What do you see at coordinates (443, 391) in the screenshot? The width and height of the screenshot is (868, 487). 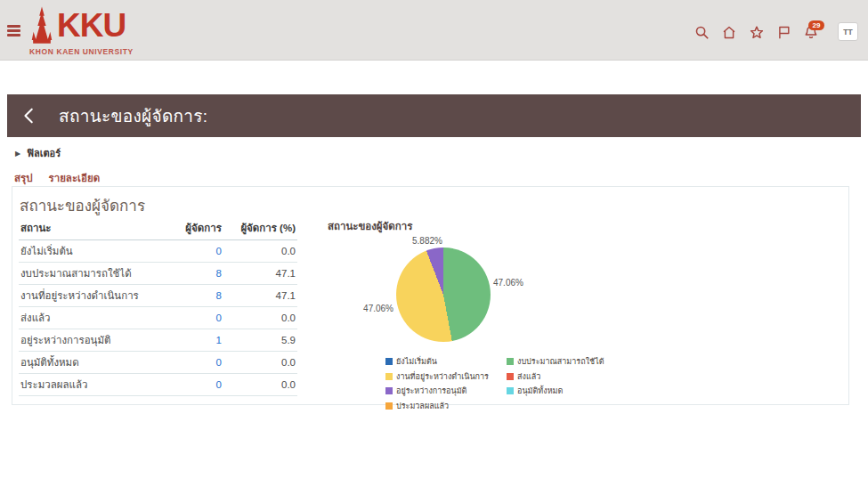 I see `legend-item: อยู่ระหว่างการอนุมัติ` at bounding box center [443, 391].